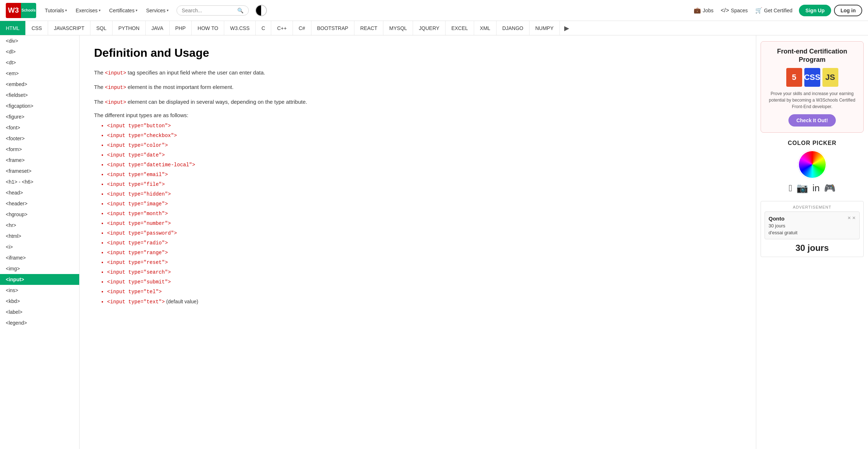 This screenshot has height=449, width=868. What do you see at coordinates (424, 204) in the screenshot?
I see `list-item: <input type="image">` at bounding box center [424, 204].